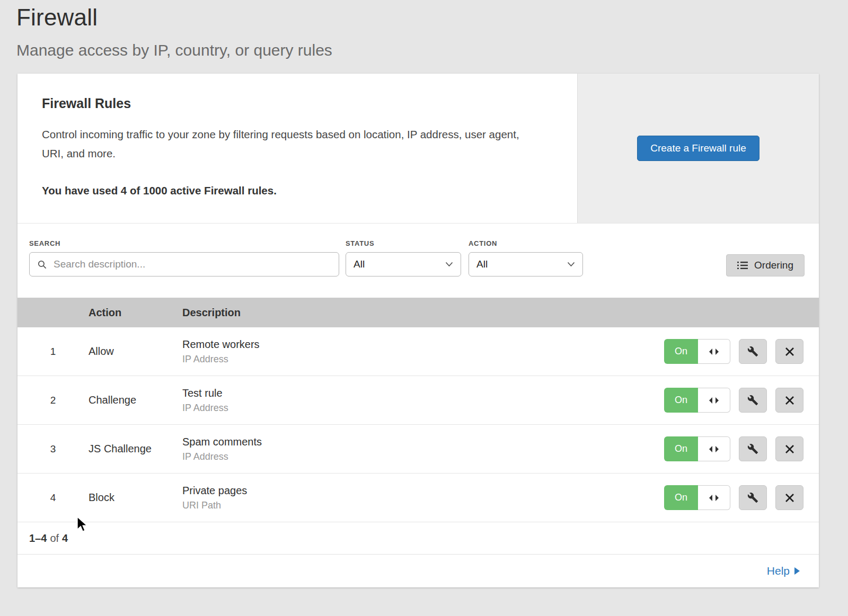  I want to click on status-select: All, so click(403, 264).